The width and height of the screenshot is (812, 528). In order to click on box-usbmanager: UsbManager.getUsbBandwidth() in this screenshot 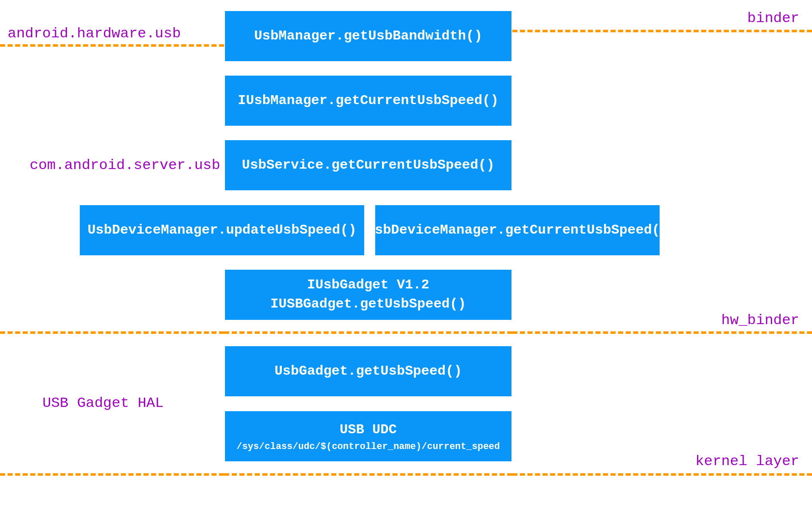, I will do `click(368, 36)`.